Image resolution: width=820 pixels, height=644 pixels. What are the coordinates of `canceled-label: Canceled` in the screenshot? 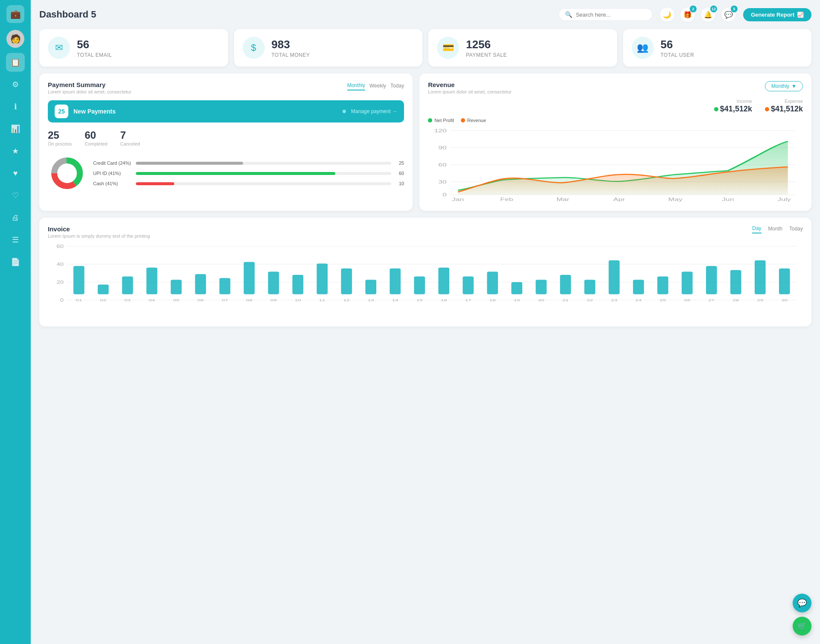 It's located at (130, 144).